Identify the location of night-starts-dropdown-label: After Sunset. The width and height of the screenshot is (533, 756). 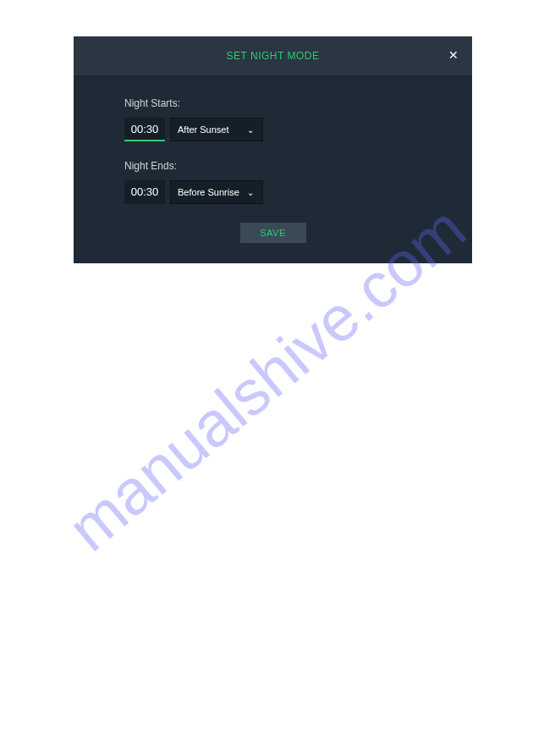
(203, 130).